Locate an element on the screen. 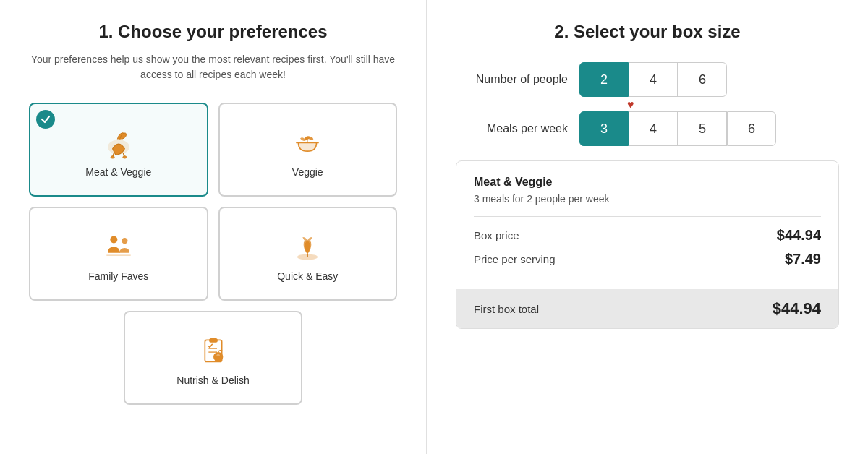  summary-plan-title: Meat & Veggie is located at coordinates (647, 182).